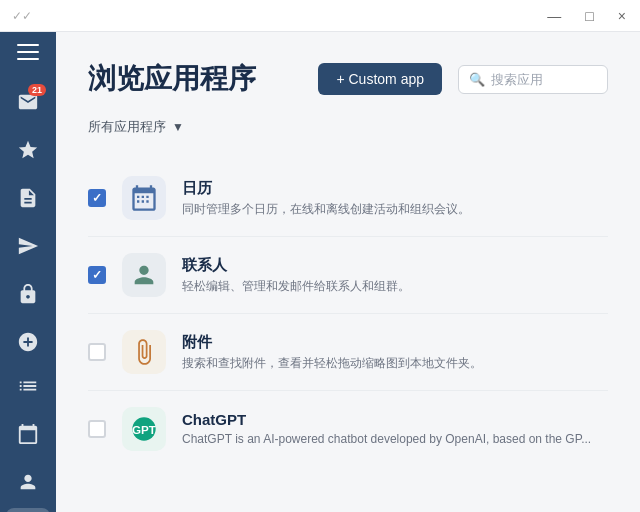 Image resolution: width=640 pixels, height=512 pixels. I want to click on attachments-info: 附件搜索和查找附件，查看并轻松拖动缩略图到本地文件夹。, so click(395, 352).